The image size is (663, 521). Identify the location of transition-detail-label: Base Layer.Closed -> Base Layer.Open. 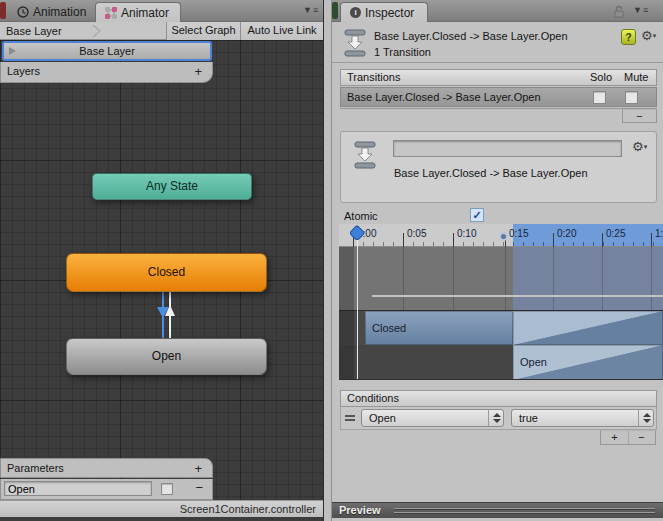
(491, 173).